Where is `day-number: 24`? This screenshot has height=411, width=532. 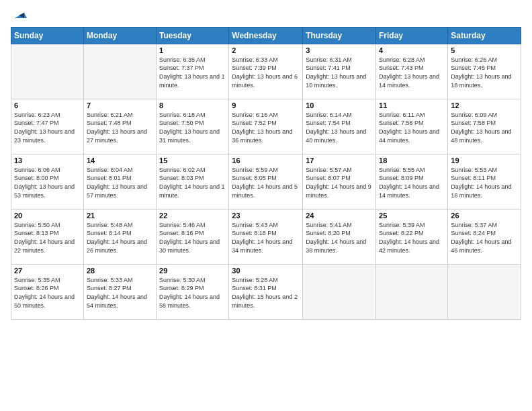
day-number: 24 is located at coordinates (339, 216).